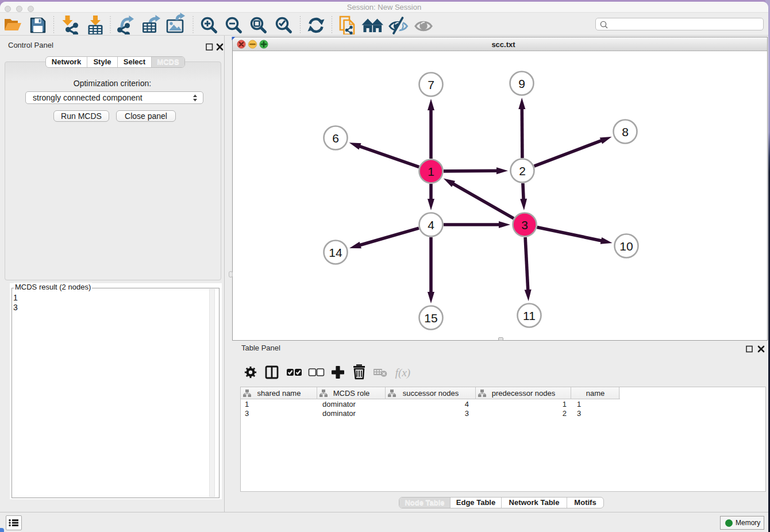  What do you see at coordinates (336, 138) in the screenshot?
I see `svg-text: 6` at bounding box center [336, 138].